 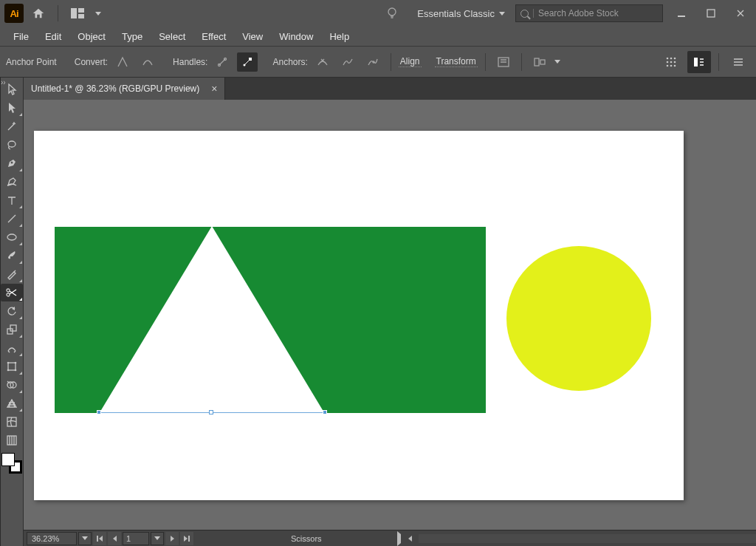 What do you see at coordinates (579, 13) in the screenshot?
I see `search-placeholder: Search Adobe Stock` at bounding box center [579, 13].